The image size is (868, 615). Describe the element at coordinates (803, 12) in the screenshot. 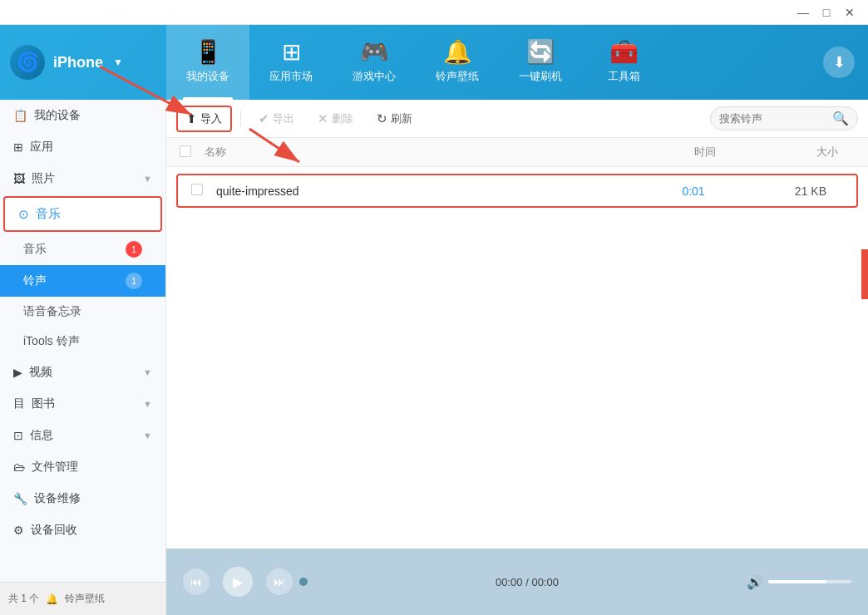

I see `minimize-button: —` at that location.